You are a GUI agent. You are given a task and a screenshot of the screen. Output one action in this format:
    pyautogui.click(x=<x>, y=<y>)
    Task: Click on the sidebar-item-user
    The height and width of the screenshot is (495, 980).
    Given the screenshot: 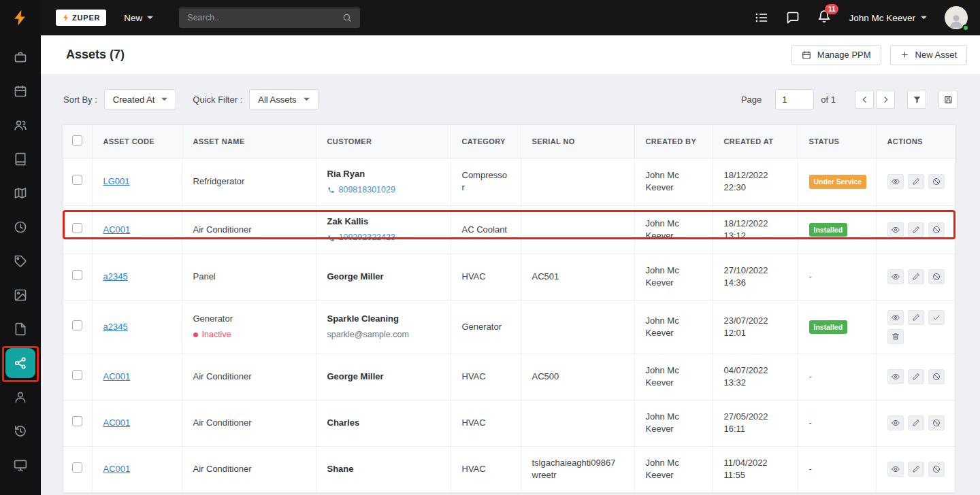 What is the action you would take?
    pyautogui.click(x=20, y=397)
    